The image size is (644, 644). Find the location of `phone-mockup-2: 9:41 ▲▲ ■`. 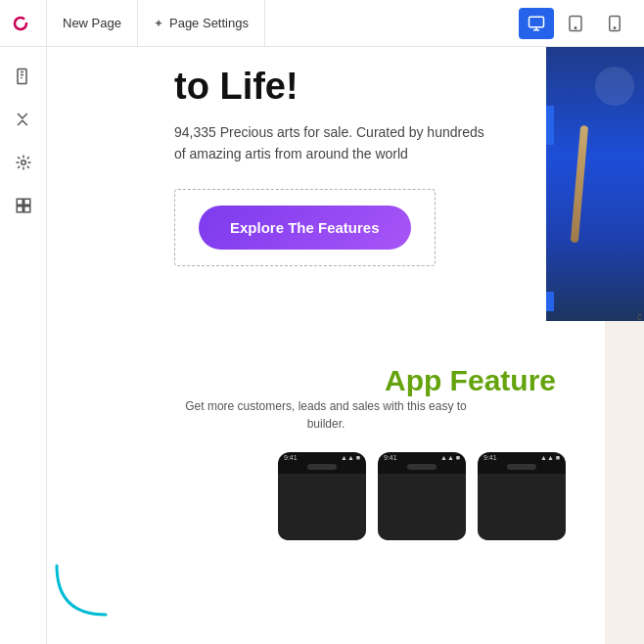

phone-mockup-2: 9:41 ▲▲ ■ is located at coordinates (422, 496).